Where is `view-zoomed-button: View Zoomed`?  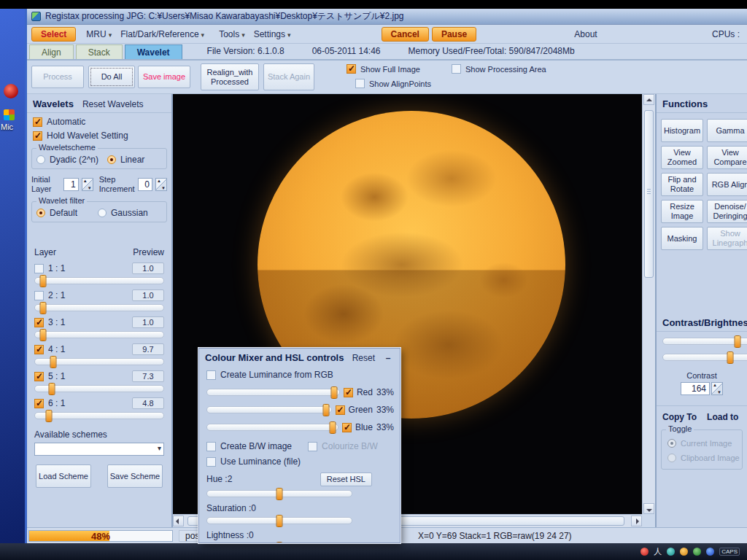
view-zoomed-button: View Zoomed is located at coordinates (682, 158).